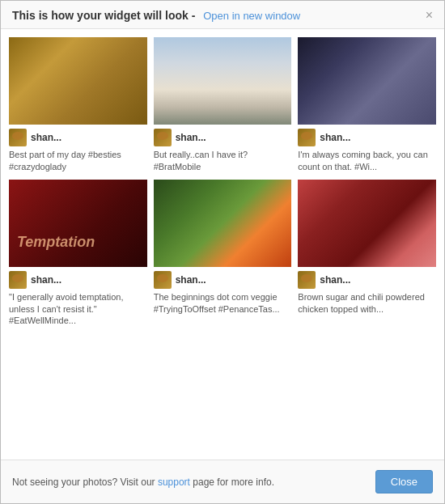 This screenshot has width=445, height=504. What do you see at coordinates (222, 15) in the screenshot?
I see `modal-header: This is how your widget will look - Open…` at bounding box center [222, 15].